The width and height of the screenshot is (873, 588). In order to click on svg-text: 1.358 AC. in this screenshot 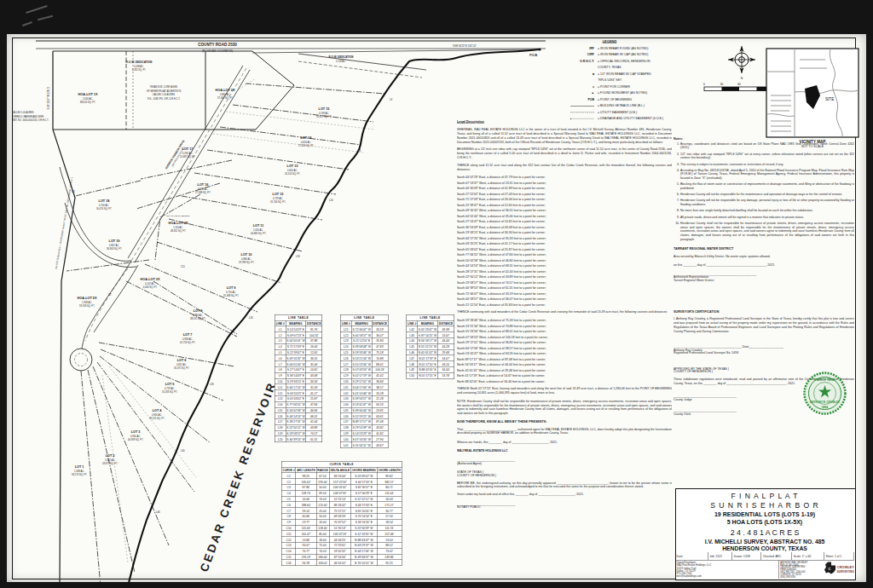, I will do `click(87, 303)`.